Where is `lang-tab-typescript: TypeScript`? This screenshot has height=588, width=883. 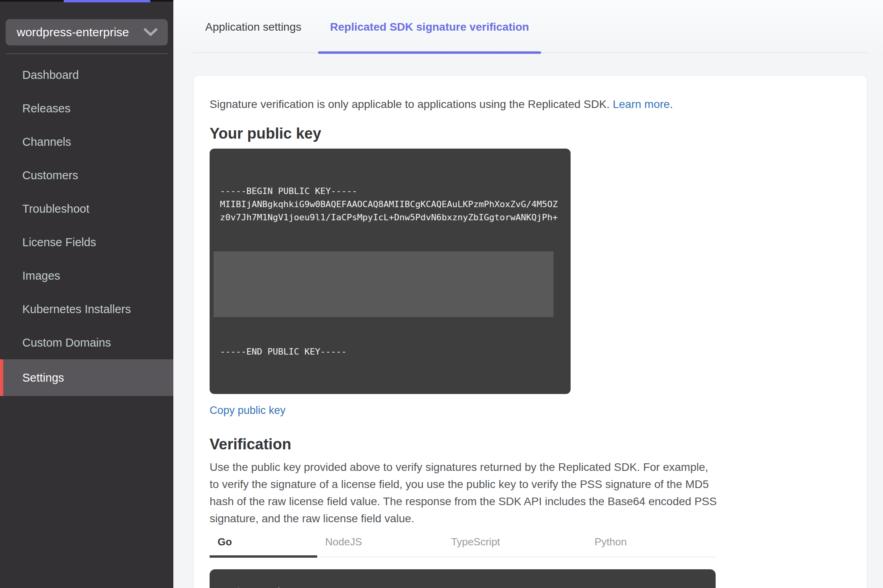 lang-tab-typescript: TypeScript is located at coordinates (515, 543).